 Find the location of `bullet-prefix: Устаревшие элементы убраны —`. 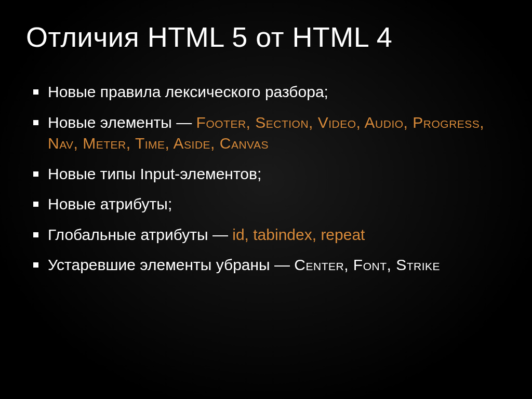

bullet-prefix: Устаревшие элементы убраны — is located at coordinates (171, 265).